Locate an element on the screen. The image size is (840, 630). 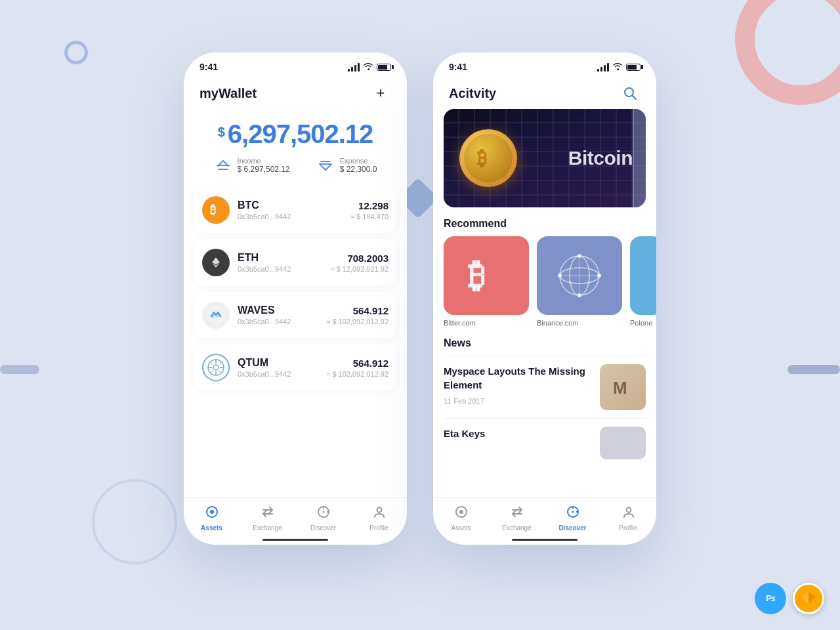
waves-info: WAVES 0x3b5ca0...9442 is located at coordinates (282, 315).